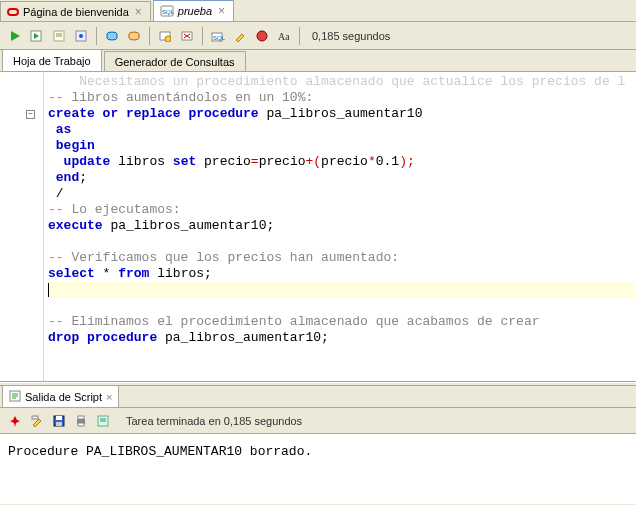 This screenshot has height=505, width=636. I want to click on code-line: execute pa_libros_aumentar10;, so click(342, 226).